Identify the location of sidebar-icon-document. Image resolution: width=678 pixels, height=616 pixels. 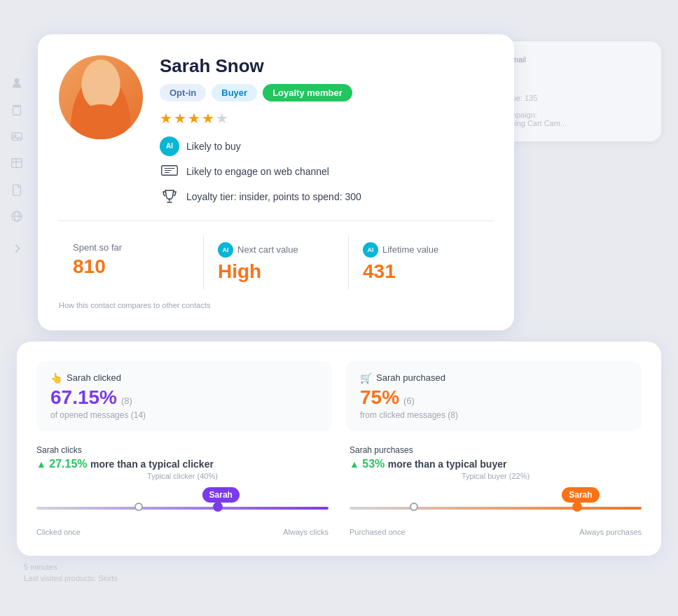
(17, 190).